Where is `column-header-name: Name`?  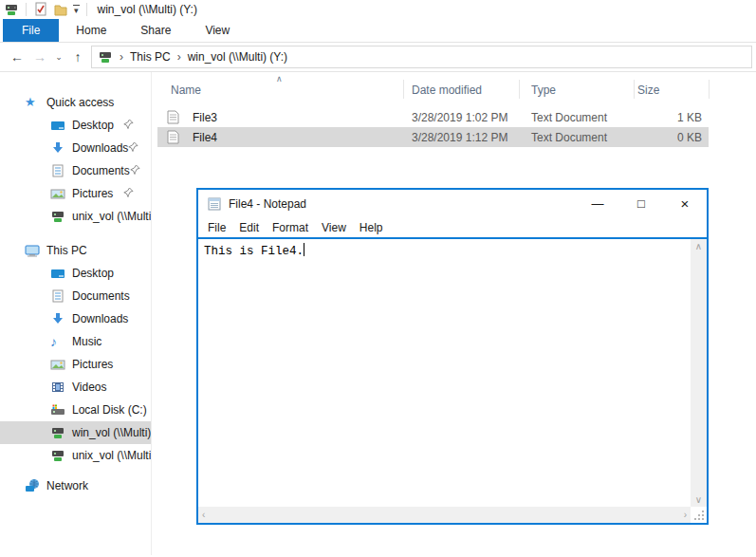
column-header-name: Name is located at coordinates (186, 90).